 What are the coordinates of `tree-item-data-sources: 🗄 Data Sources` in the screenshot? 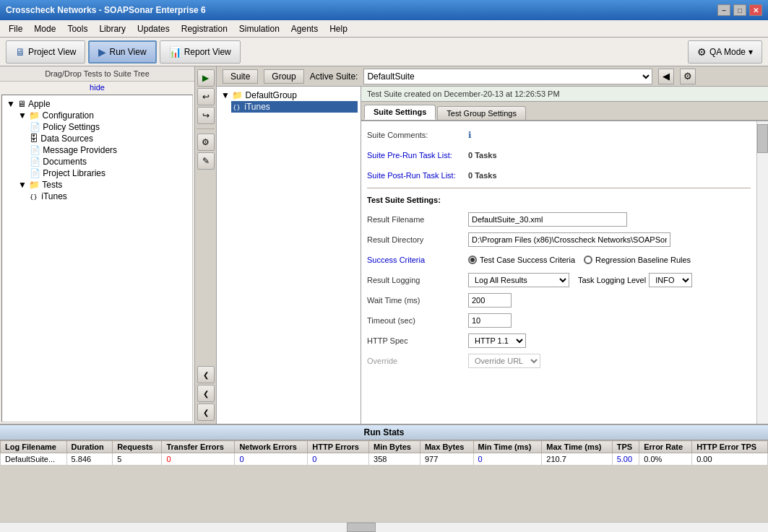 It's located at (108, 139).